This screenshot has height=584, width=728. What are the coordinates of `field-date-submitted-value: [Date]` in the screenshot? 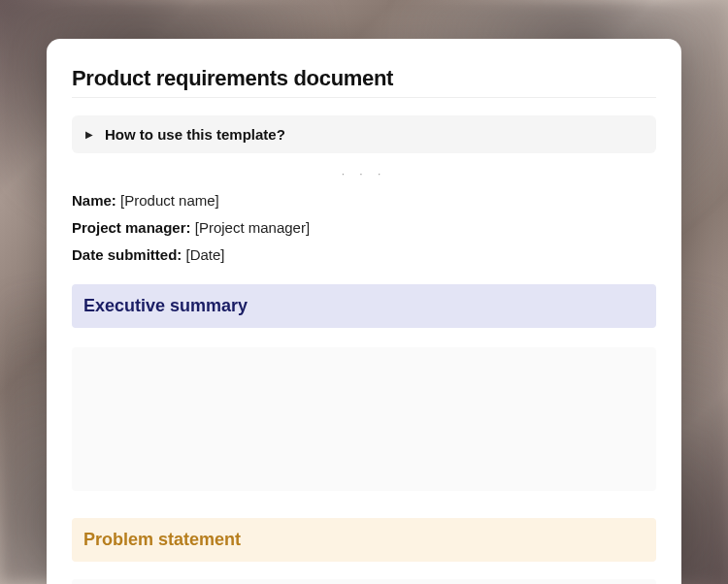 It's located at (206, 254).